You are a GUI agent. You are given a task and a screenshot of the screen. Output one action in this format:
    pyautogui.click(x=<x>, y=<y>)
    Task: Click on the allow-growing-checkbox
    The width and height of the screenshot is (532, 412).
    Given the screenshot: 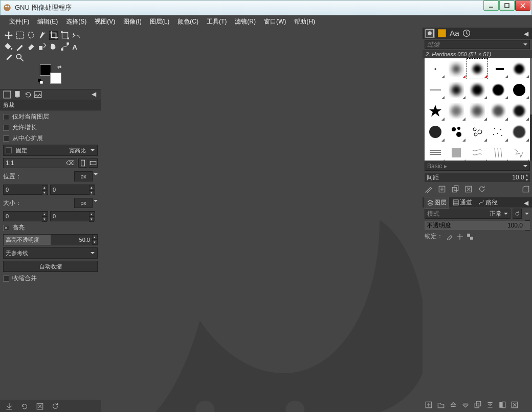 What is the action you would take?
    pyautogui.click(x=6, y=128)
    